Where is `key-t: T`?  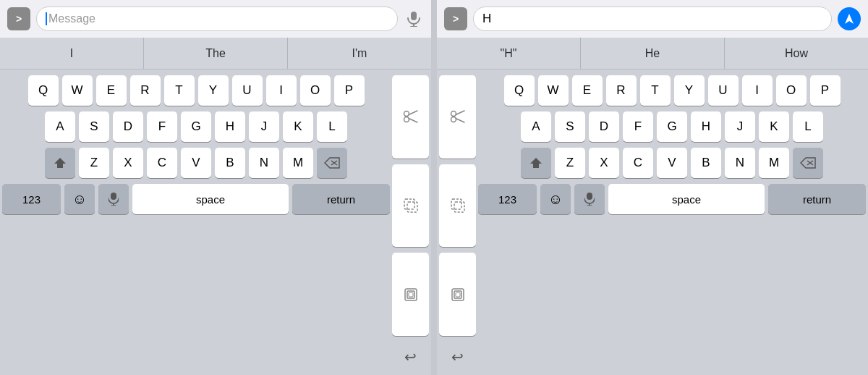
key-t: T is located at coordinates (179, 90).